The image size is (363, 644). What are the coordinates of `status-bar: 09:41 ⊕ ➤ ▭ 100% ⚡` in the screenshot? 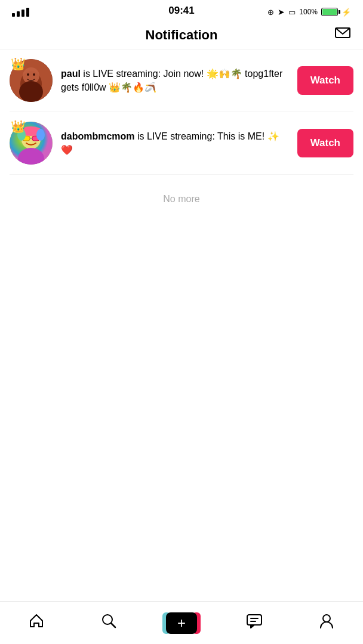 It's located at (182, 11).